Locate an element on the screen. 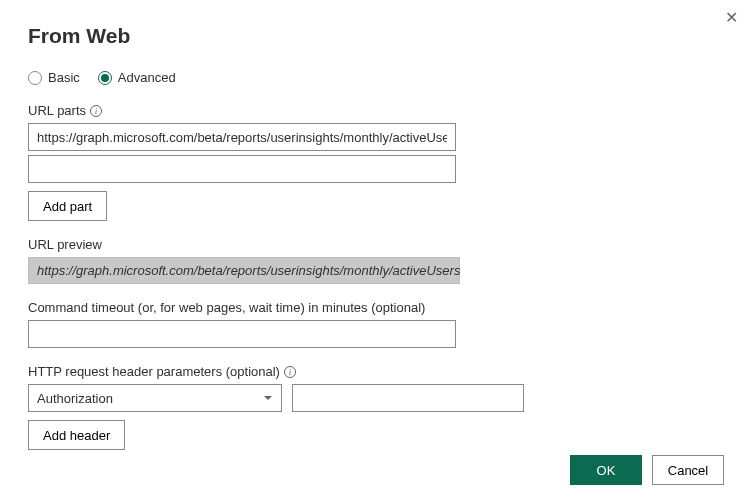 The height and width of the screenshot is (503, 752). header-name-value is located at coordinates (155, 398).